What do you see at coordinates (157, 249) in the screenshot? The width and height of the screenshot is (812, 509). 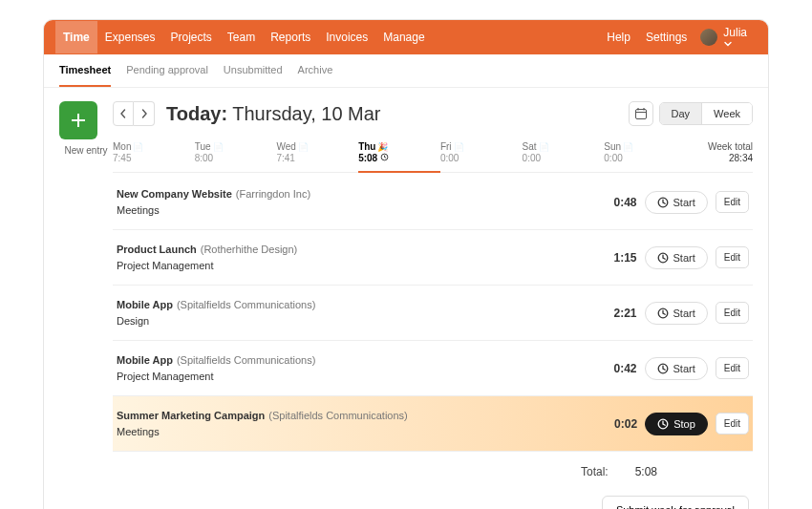 I see `entry-project: Product Launch` at bounding box center [157, 249].